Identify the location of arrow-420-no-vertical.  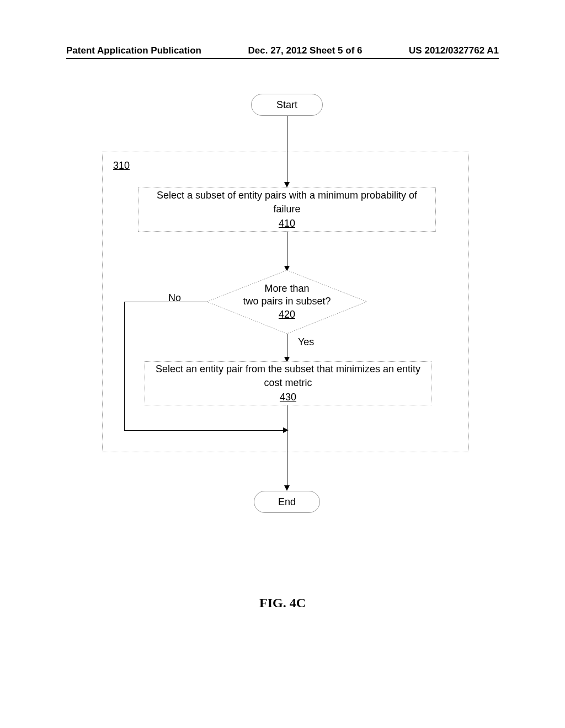
(125, 366).